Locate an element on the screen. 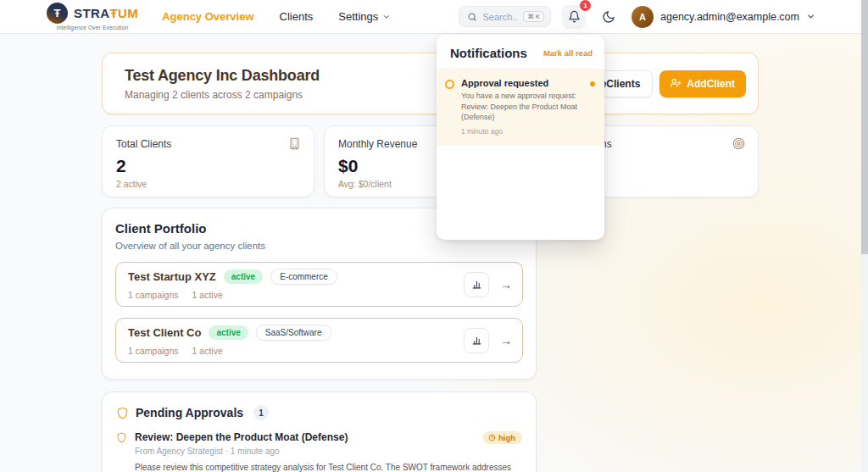 The width and height of the screenshot is (868, 472). mark-all-read-button: Mark all read is located at coordinates (568, 53).